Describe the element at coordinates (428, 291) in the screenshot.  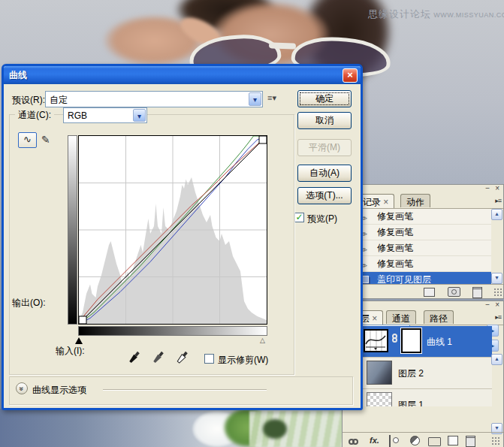
I see `history-bottom-bar` at that location.